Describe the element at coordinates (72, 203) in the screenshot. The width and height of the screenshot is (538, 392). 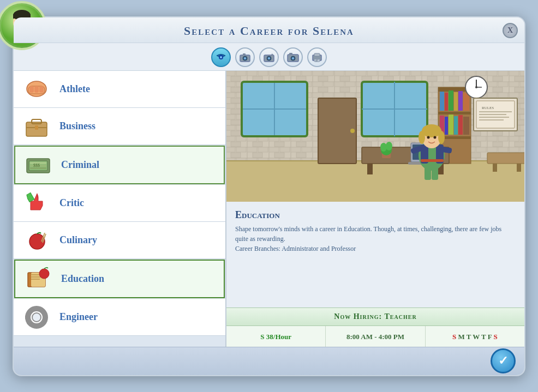
I see `career-name-critic: Critic` at that location.